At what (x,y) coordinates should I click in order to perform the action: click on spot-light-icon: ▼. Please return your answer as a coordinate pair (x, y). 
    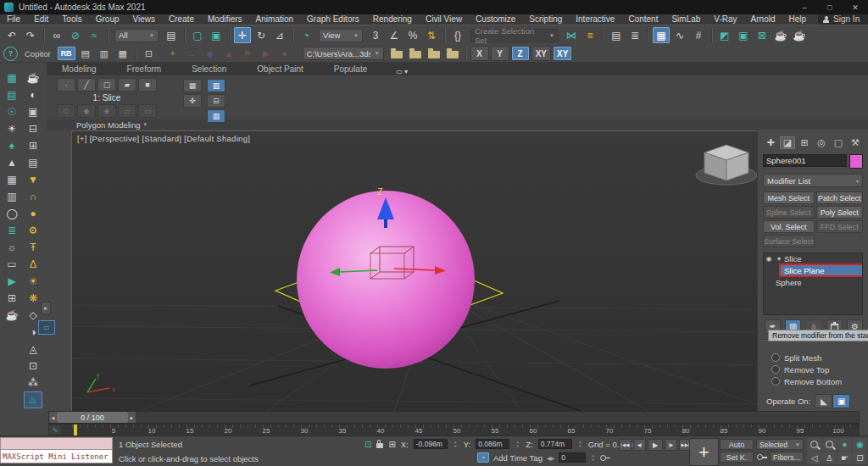
    Looking at the image, I should click on (33, 180).